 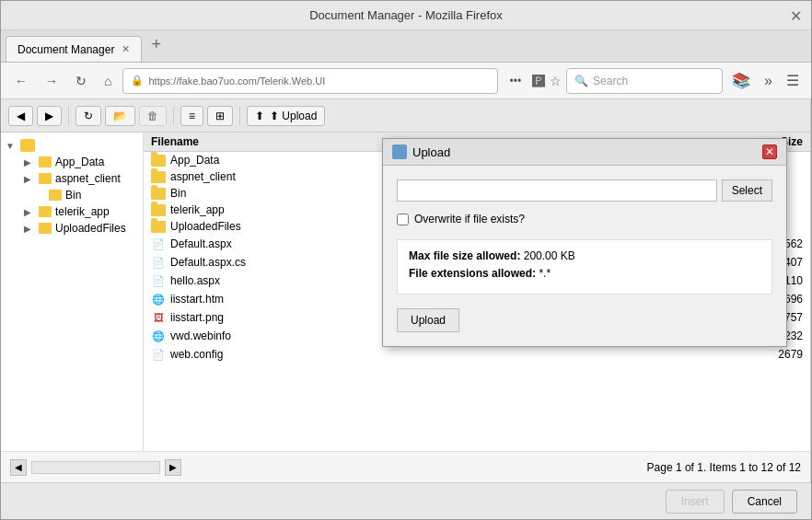 What do you see at coordinates (585, 219) in the screenshot?
I see `overwrite-checkbox-row: Overwrite if file exists?` at bounding box center [585, 219].